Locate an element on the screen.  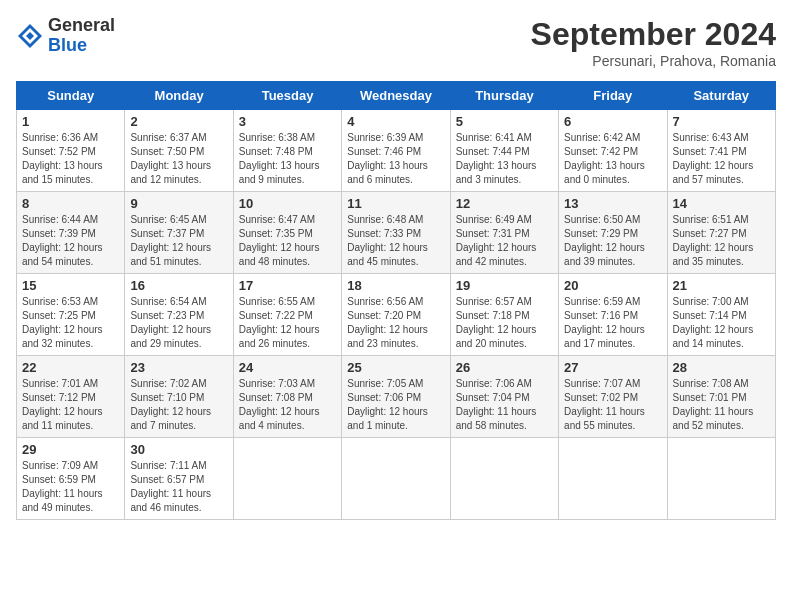
day-info: Sunrise: 6:38 AMSunset: 7:48 PMDaylight:… is located at coordinates (288, 159).